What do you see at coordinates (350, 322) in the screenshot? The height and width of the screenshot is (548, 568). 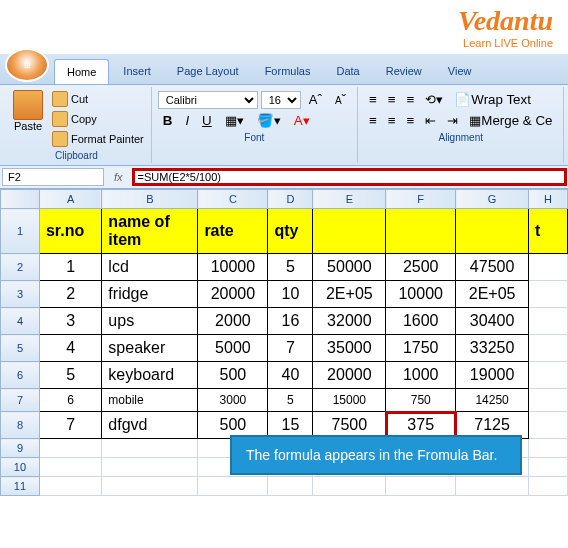 I see `cell-E4: 32000` at bounding box center [350, 322].